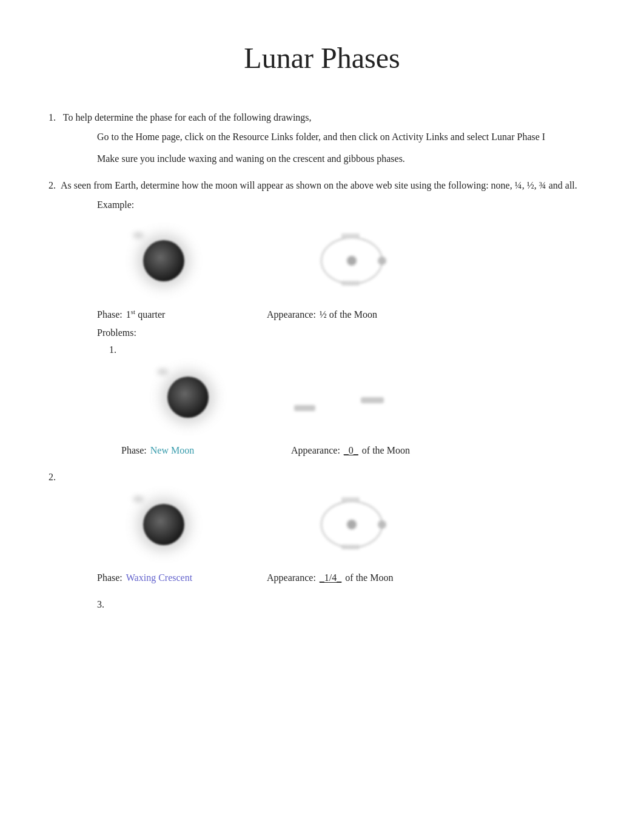 This screenshot has height=835, width=644. Describe the element at coordinates (164, 525) in the screenshot. I see `problem2-moon-circle` at that location.